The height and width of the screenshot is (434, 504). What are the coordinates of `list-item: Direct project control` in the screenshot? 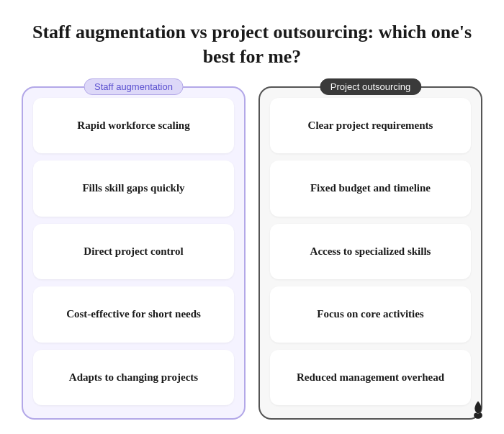 It's located at (134, 252).